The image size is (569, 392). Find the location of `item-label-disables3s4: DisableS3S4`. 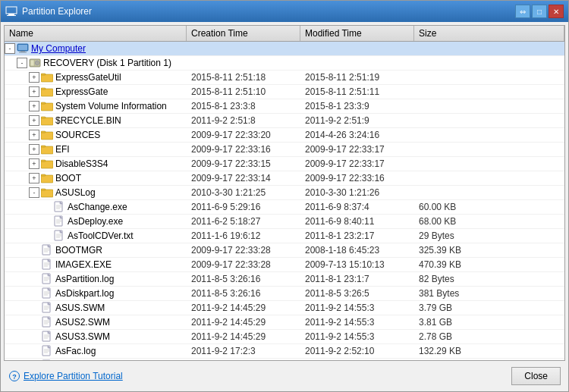

item-label-disables3s4: DisableS3S4 is located at coordinates (82, 164).